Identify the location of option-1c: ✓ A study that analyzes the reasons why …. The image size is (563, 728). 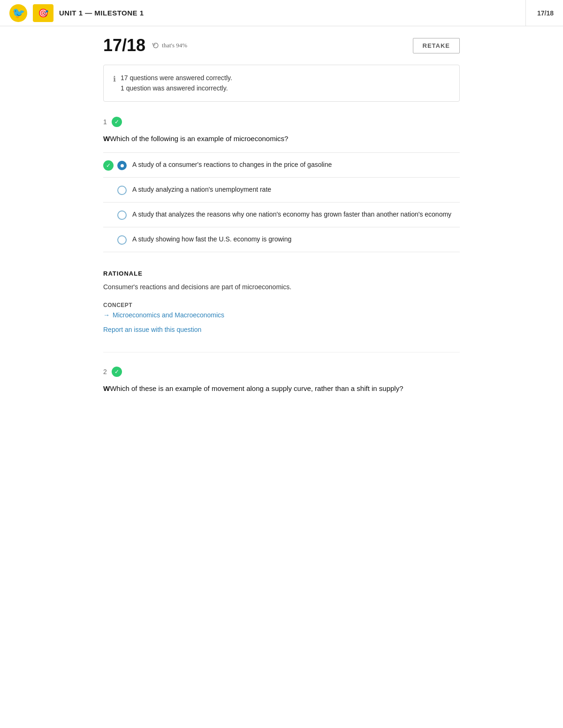
(282, 215).